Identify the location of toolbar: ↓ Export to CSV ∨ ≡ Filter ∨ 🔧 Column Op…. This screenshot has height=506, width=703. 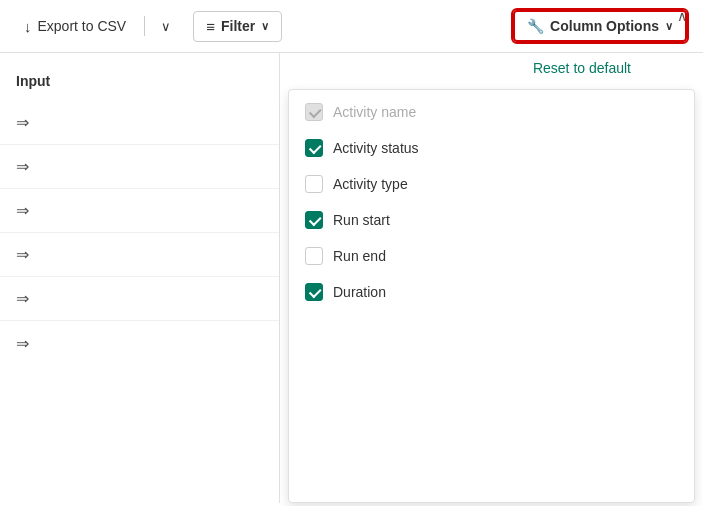
(352, 26).